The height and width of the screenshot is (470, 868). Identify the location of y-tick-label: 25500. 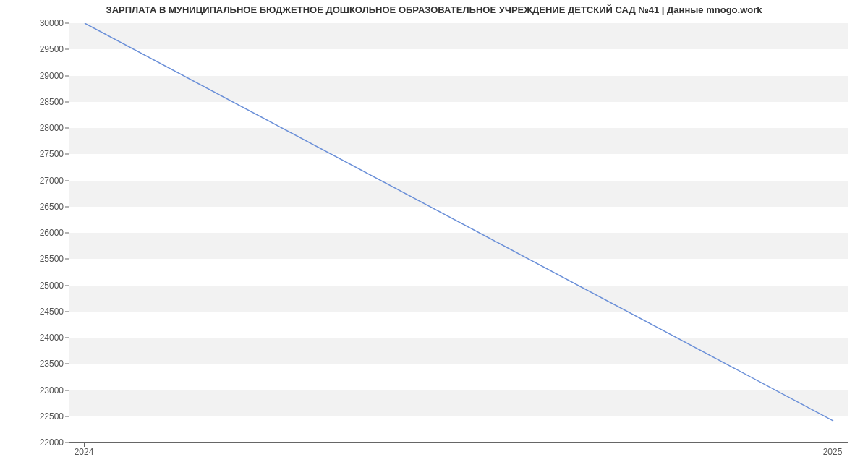
(35, 259).